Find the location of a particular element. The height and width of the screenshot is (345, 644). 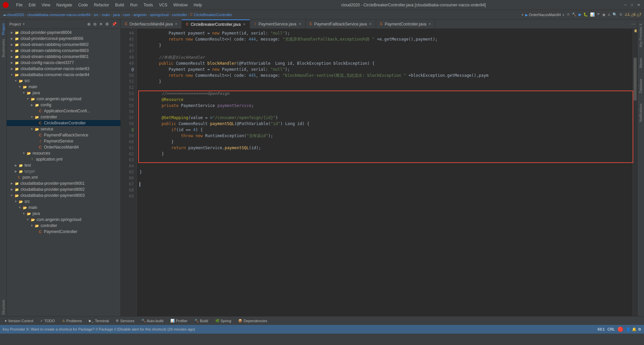

breadcrumb-angenin: angenin is located at coordinates (140, 15).